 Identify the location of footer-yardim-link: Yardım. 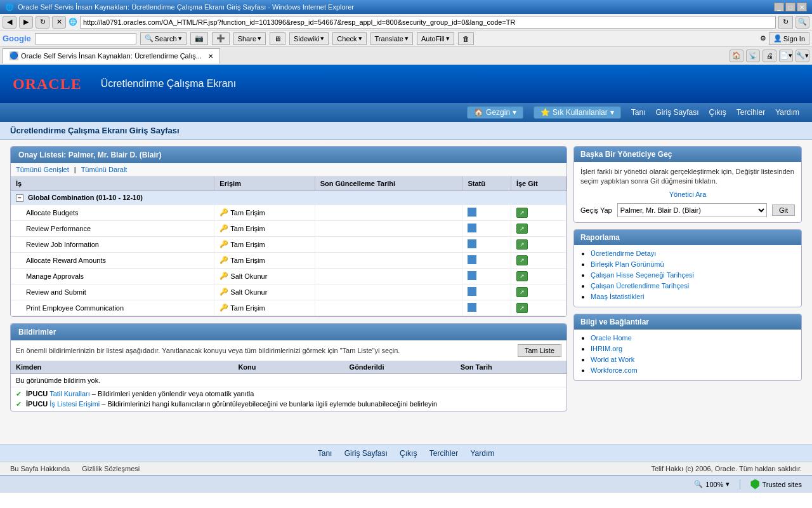
(482, 453).